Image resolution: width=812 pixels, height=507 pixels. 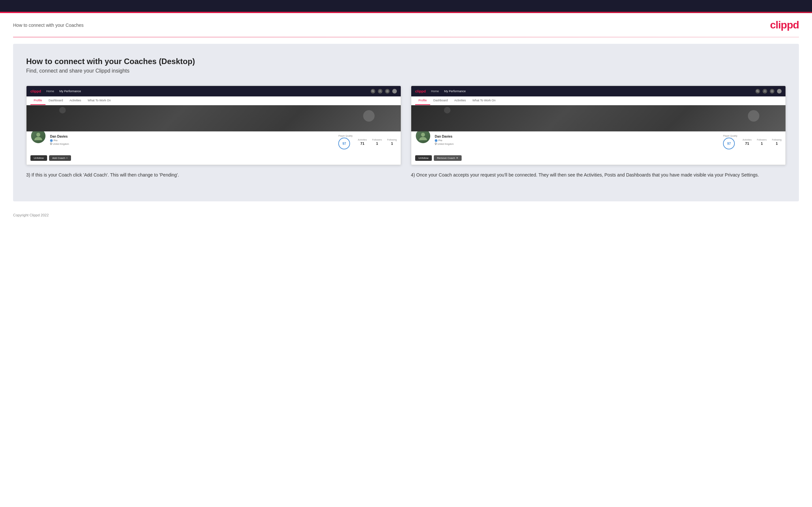 What do you see at coordinates (455, 91) in the screenshot?
I see `mock-nav-performance-right: My Performance` at bounding box center [455, 91].